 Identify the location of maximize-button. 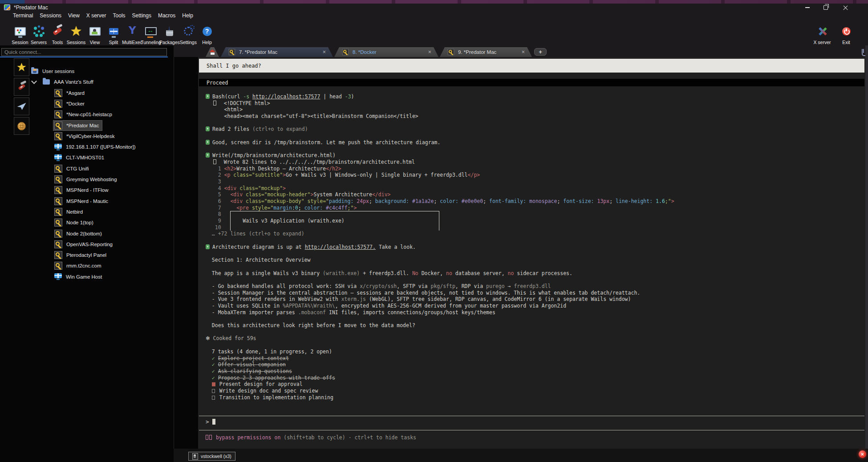
(826, 8).